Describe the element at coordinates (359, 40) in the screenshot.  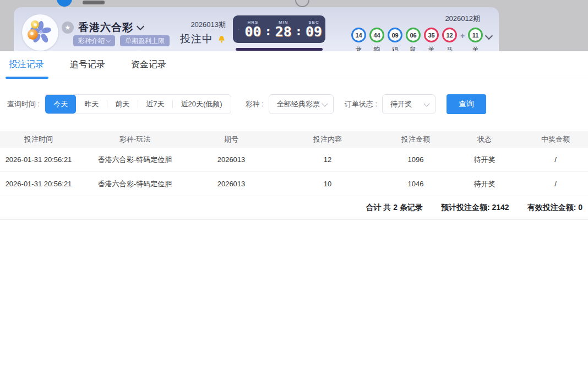
I see `draw-ball: 14 龙` at that location.